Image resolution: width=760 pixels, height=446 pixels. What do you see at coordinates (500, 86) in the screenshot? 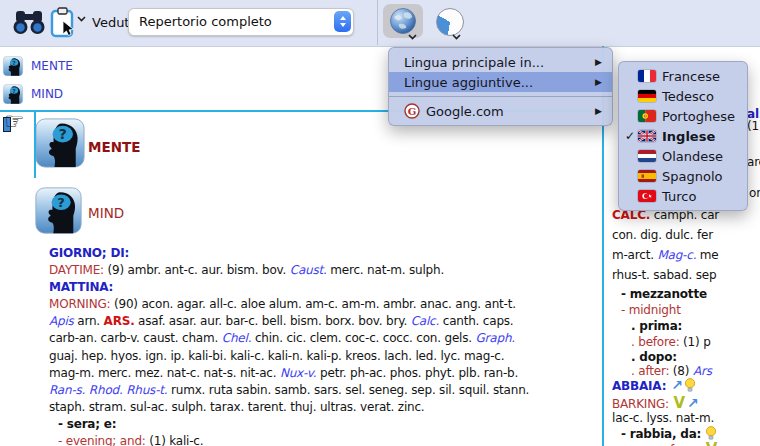
I see `language-menu: Lingua principale in...▶Lingue aggiuntiv…` at bounding box center [500, 86].